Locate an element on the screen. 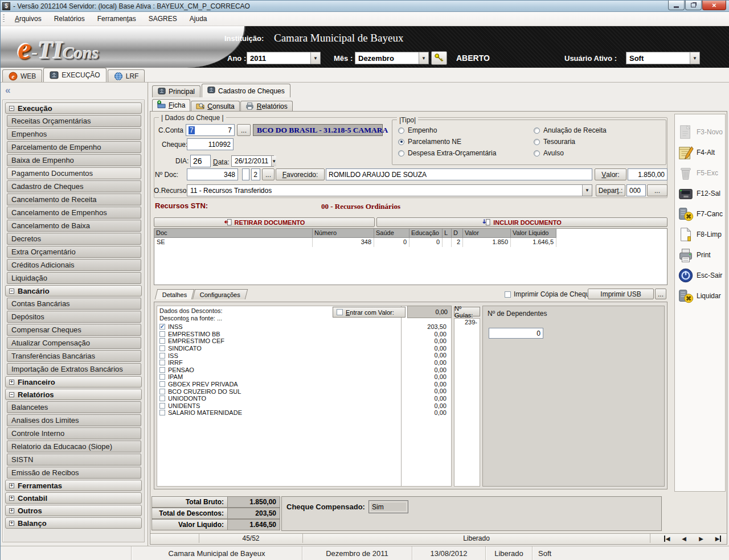  cheque-input: 110992 is located at coordinates (210, 145).